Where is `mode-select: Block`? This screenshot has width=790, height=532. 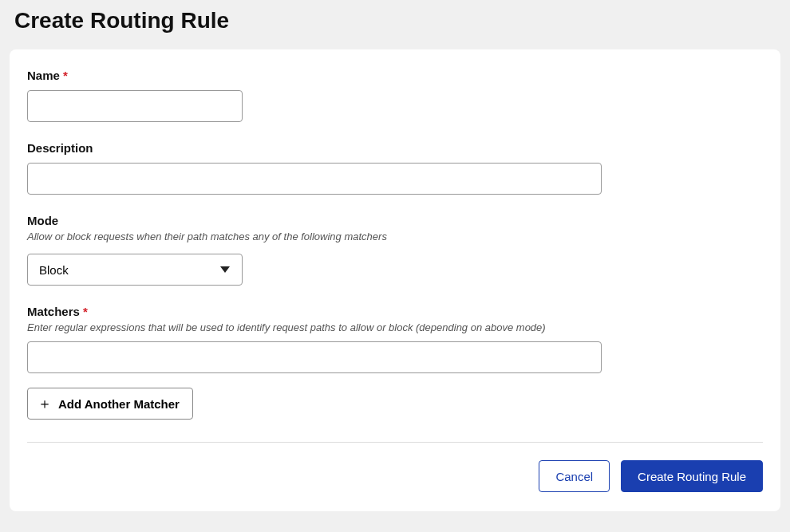
mode-select: Block is located at coordinates (135, 270).